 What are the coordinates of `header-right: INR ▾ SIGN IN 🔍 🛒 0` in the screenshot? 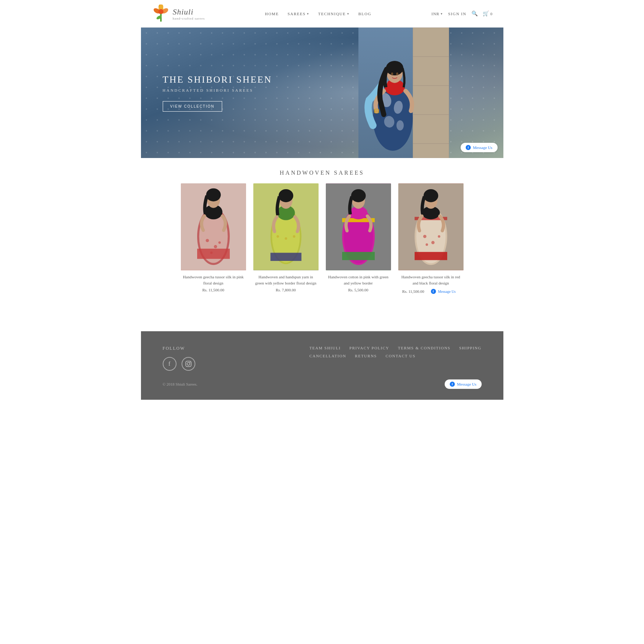 It's located at (462, 14).